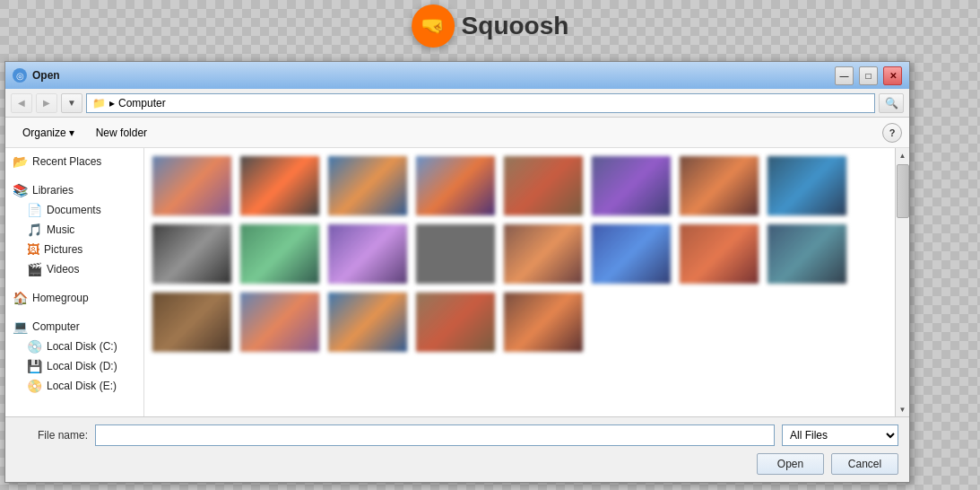  I want to click on videos-icon: 🎬, so click(34, 269).